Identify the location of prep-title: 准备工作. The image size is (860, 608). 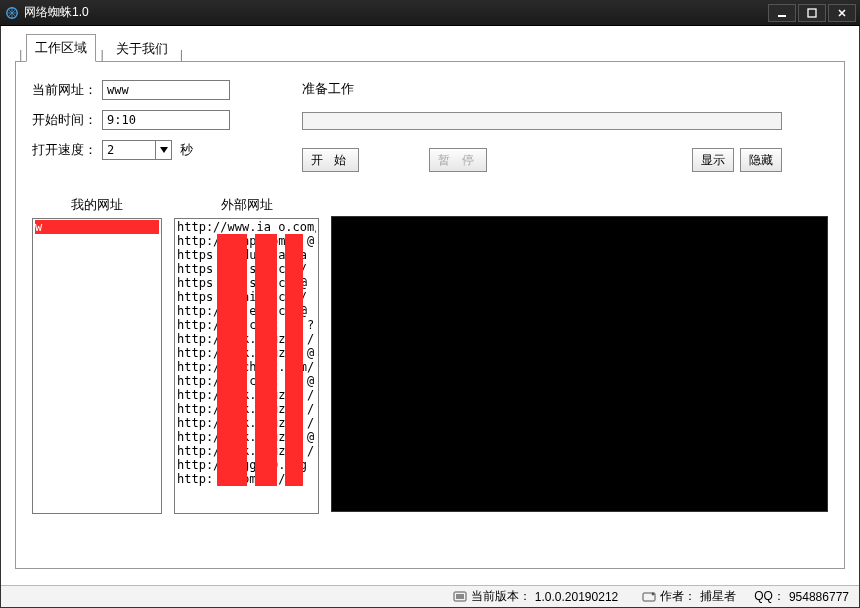
(565, 89).